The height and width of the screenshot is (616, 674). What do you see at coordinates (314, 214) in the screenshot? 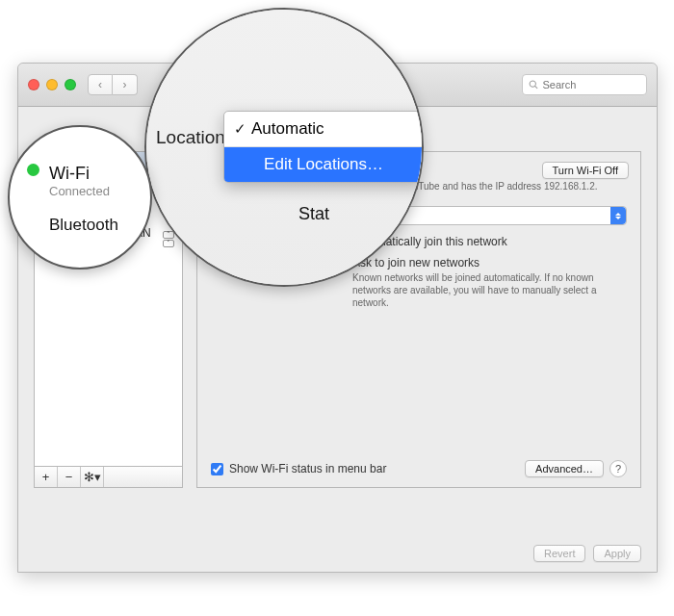
I see `status-fragment: Stat` at bounding box center [314, 214].